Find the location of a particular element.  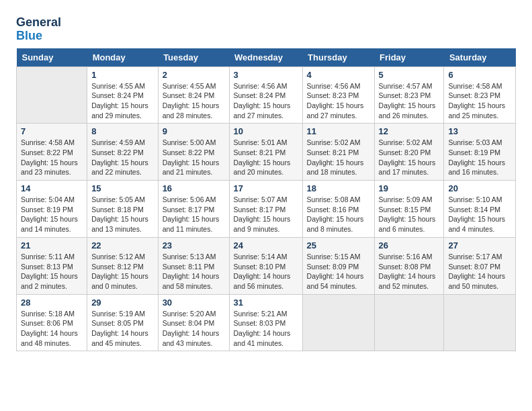

day-info: Sunrise: 5:05 AM Sunset: 8:18 PM Dayligh… is located at coordinates (122, 215).